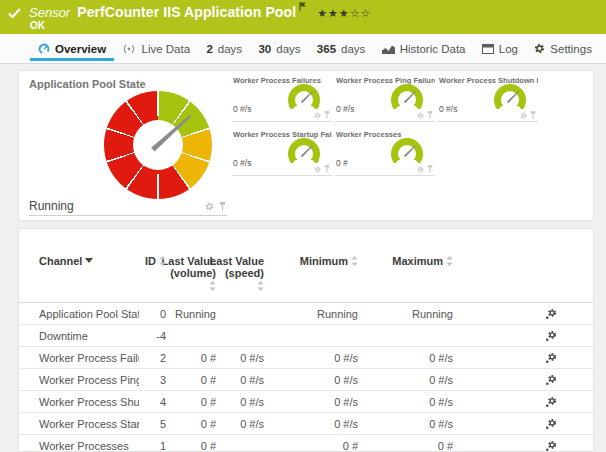 This screenshot has height=452, width=606. What do you see at coordinates (303, 49) in the screenshot?
I see `tab-bar: Overview Live Data 2 days 30 days 365 da…` at bounding box center [303, 49].